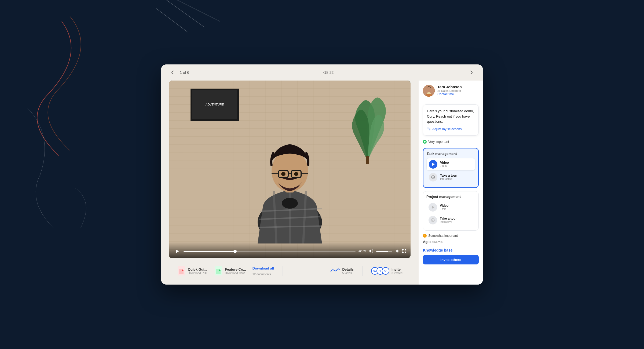 The image size is (644, 349). Describe the element at coordinates (362, 271) in the screenshot. I see `divider2` at that location.